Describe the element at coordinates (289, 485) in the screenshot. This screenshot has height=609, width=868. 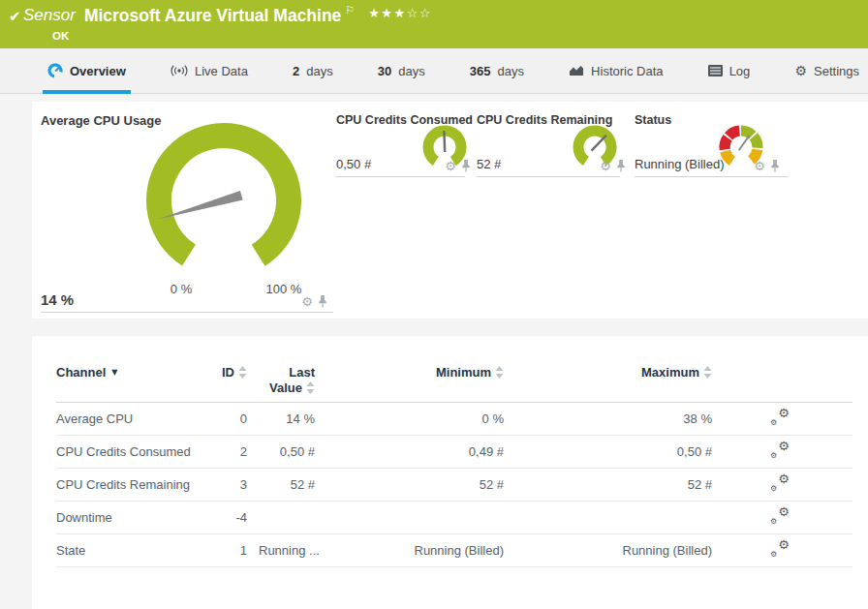
I see `channel-last-value: 52 #` at that location.